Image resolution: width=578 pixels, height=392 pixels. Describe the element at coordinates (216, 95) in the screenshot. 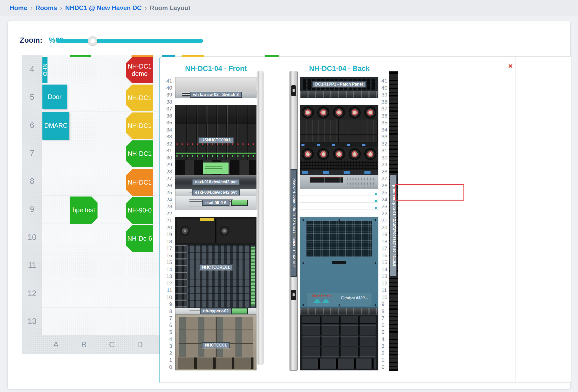

I see `device-wh-lab-sw-02-switch-3: wh-lab-sw-02 - Switch 3` at that location.